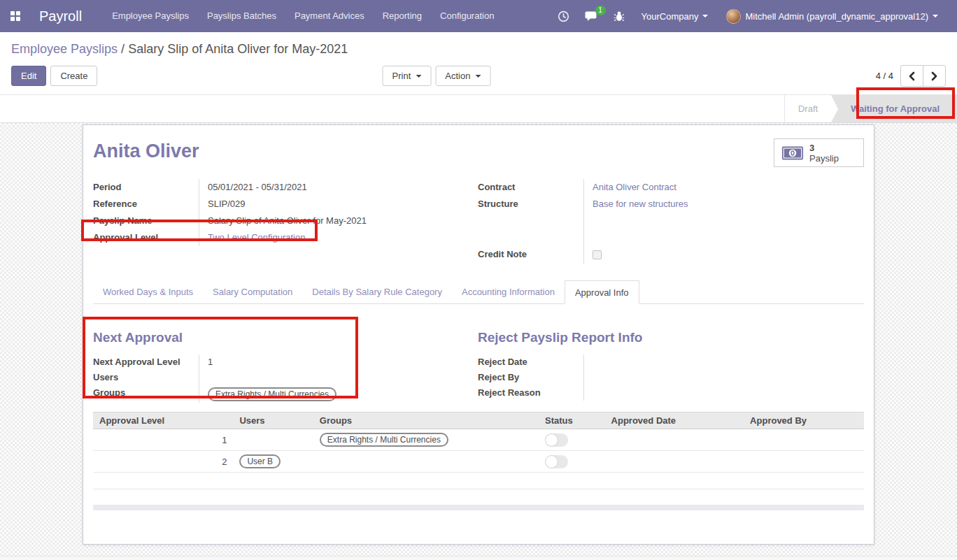 Image resolution: width=957 pixels, height=560 pixels. Describe the element at coordinates (671, 378) in the screenshot. I see `field-reject-by: Reject By` at that location.